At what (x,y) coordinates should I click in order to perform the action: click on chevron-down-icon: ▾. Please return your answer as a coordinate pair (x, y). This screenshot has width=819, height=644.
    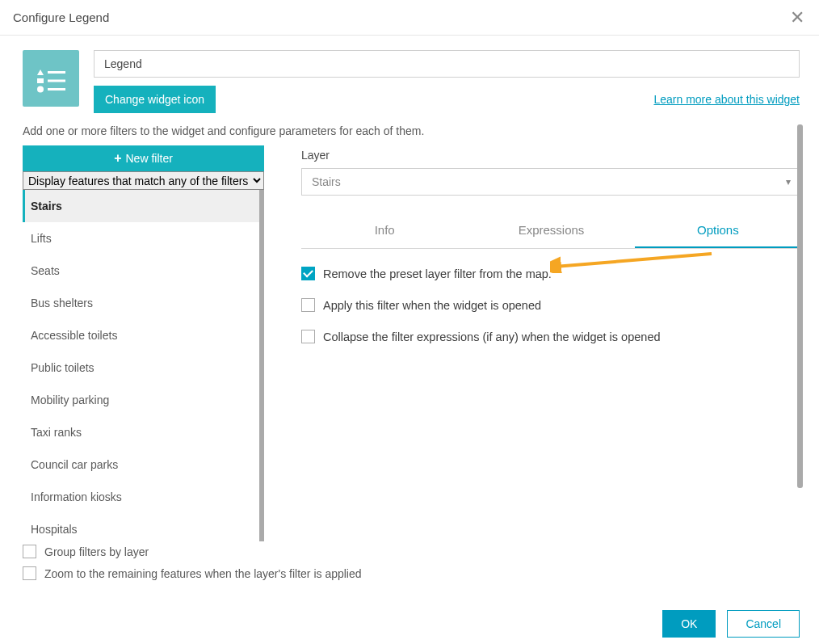
    Looking at the image, I should click on (788, 182).